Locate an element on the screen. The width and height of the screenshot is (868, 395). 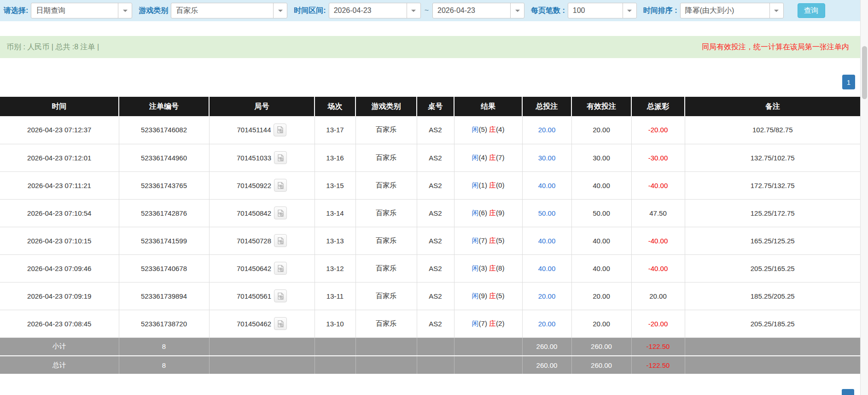
cell-time: 2026-04-23 07:12:37 is located at coordinates (59, 130).